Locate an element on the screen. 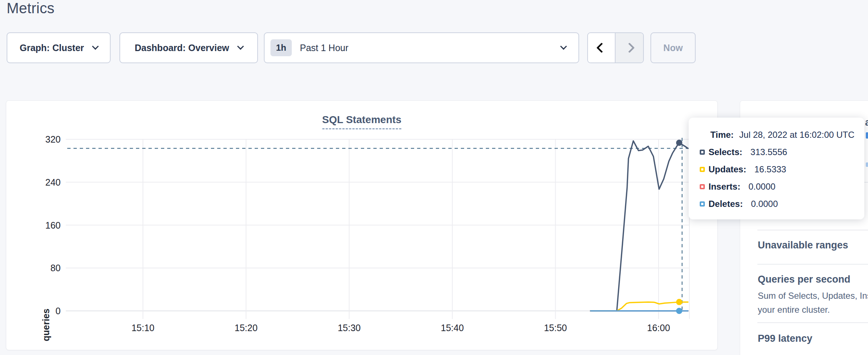 Image resolution: width=868 pixels, height=355 pixels. sidebar-description-line: your entire cluster. is located at coordinates (794, 310).